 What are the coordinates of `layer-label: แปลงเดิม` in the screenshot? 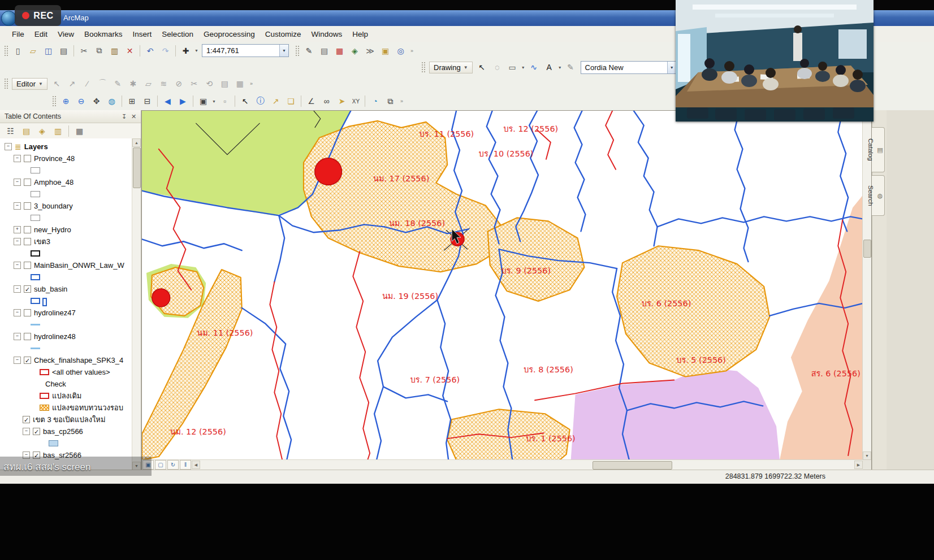 It's located at (67, 396).